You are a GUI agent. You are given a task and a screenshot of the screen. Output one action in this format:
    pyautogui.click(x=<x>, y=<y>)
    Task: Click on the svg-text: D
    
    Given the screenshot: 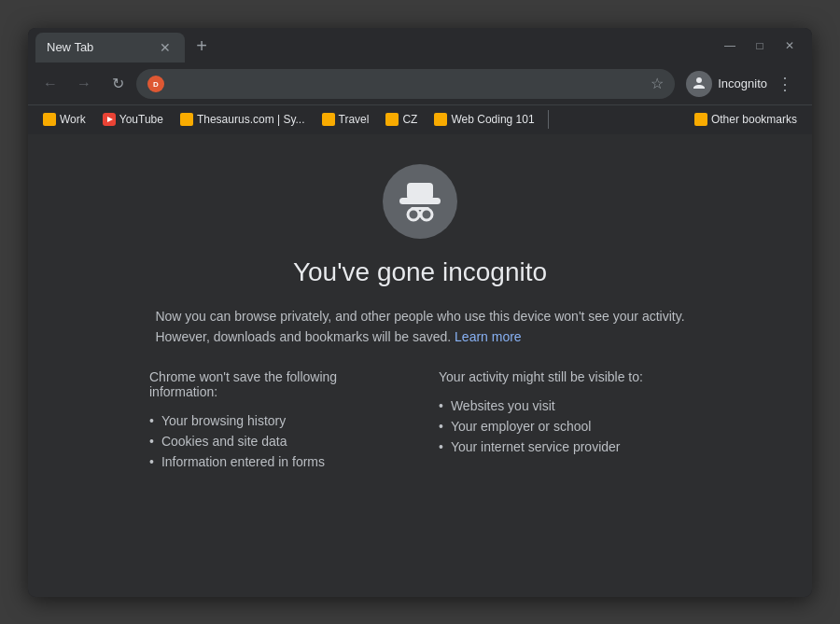 What is the action you would take?
    pyautogui.click(x=156, y=84)
    